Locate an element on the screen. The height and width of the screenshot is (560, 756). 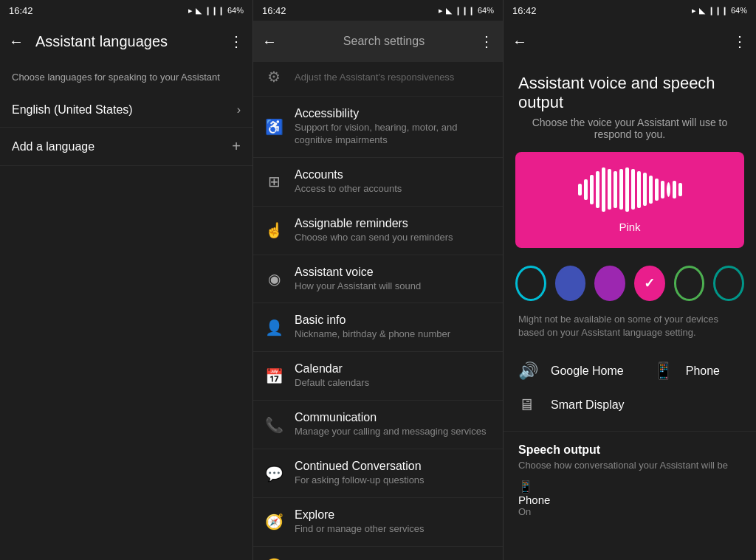
voice-icon: ◉ is located at coordinates (274, 279).